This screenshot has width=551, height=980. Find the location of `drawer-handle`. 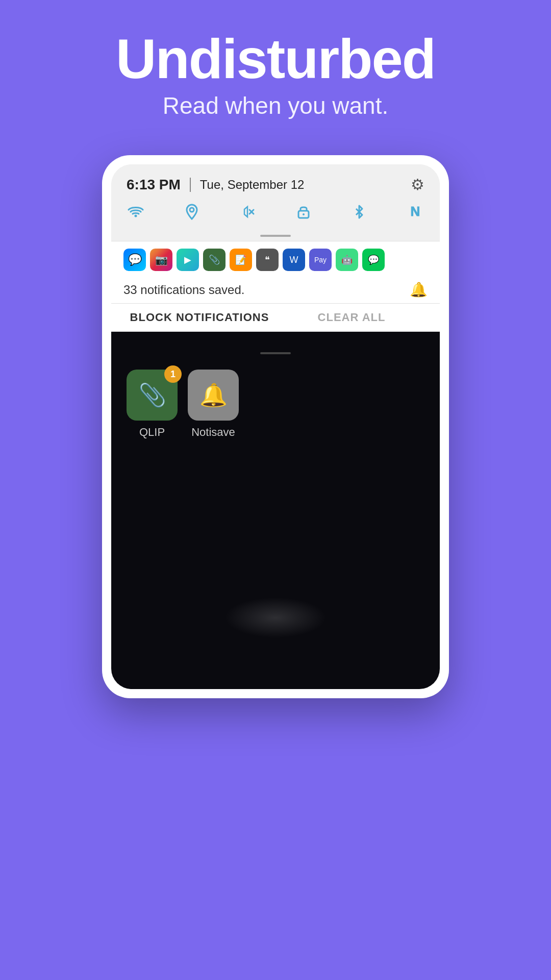

drawer-handle is located at coordinates (276, 353).